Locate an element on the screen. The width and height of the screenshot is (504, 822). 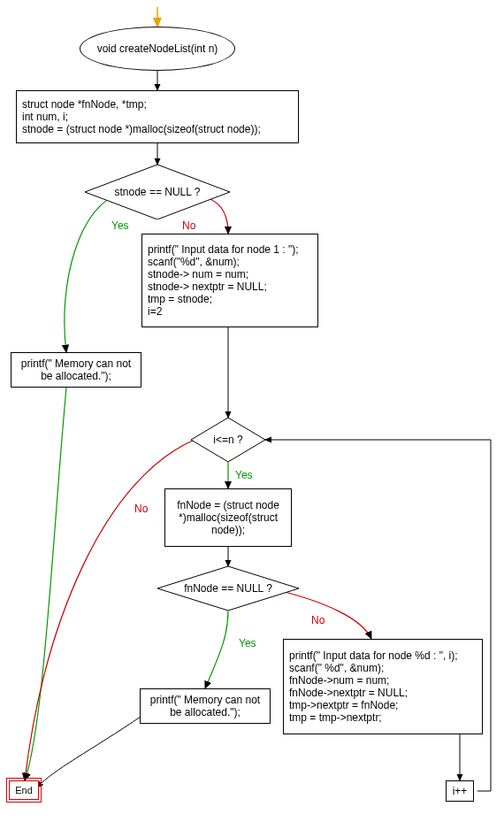
incr-node: i++ is located at coordinates (460, 791).